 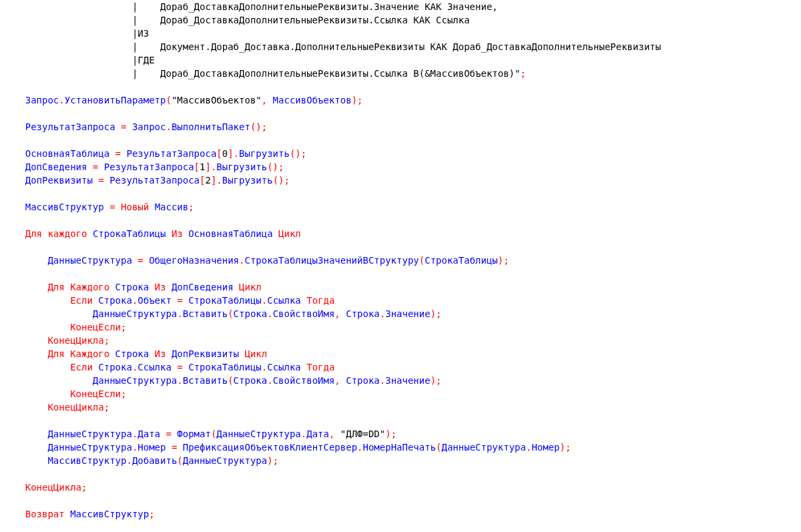 What do you see at coordinates (135, 207) in the screenshot?
I see `keyword-new: Новый` at bounding box center [135, 207].